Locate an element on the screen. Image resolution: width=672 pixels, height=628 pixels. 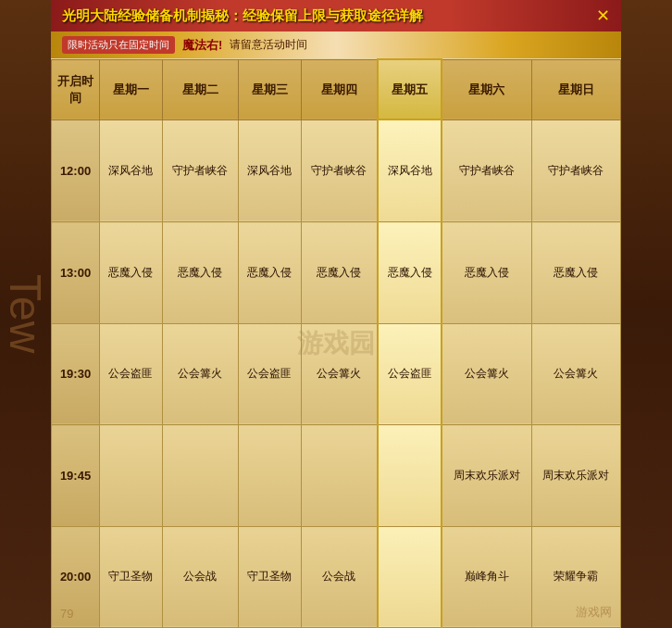
time-cell: 13:00 is located at coordinates (76, 272).